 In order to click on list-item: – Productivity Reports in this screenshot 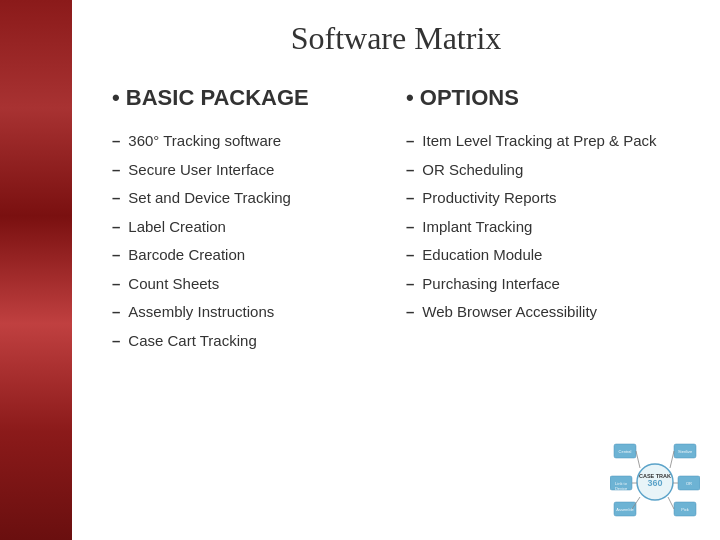, I will do `click(543, 198)`.